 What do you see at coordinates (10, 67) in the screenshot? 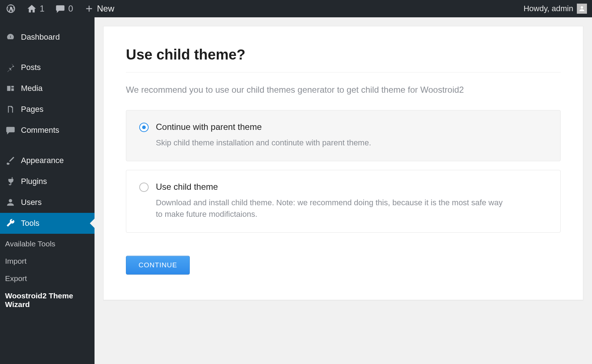
I see `pin-icon` at bounding box center [10, 67].